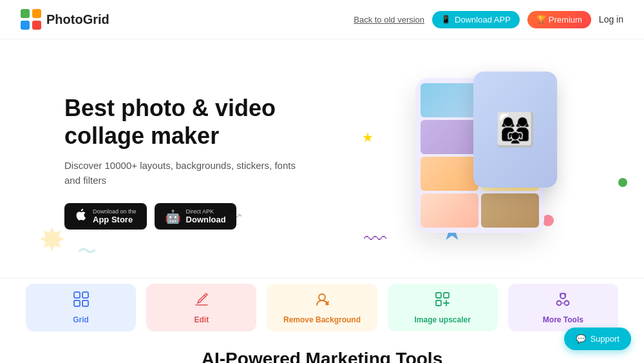  I want to click on logo-icon, so click(31, 19).